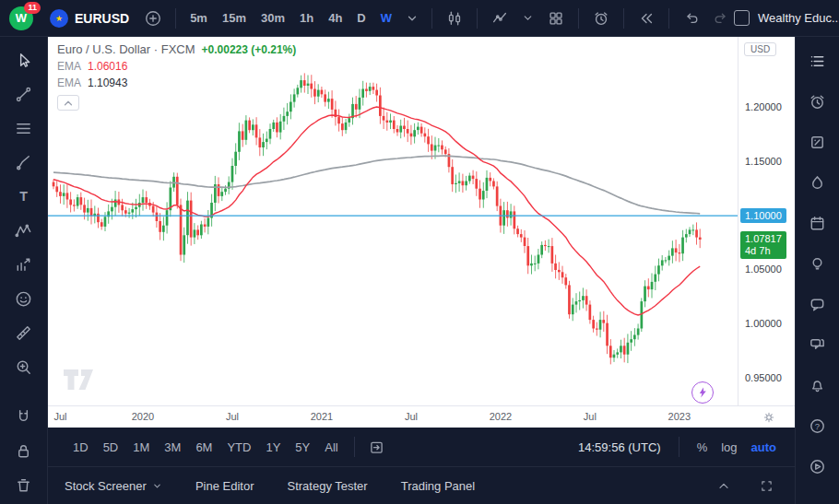 This screenshot has width=839, height=504. I want to click on fullscreen-button, so click(767, 486).